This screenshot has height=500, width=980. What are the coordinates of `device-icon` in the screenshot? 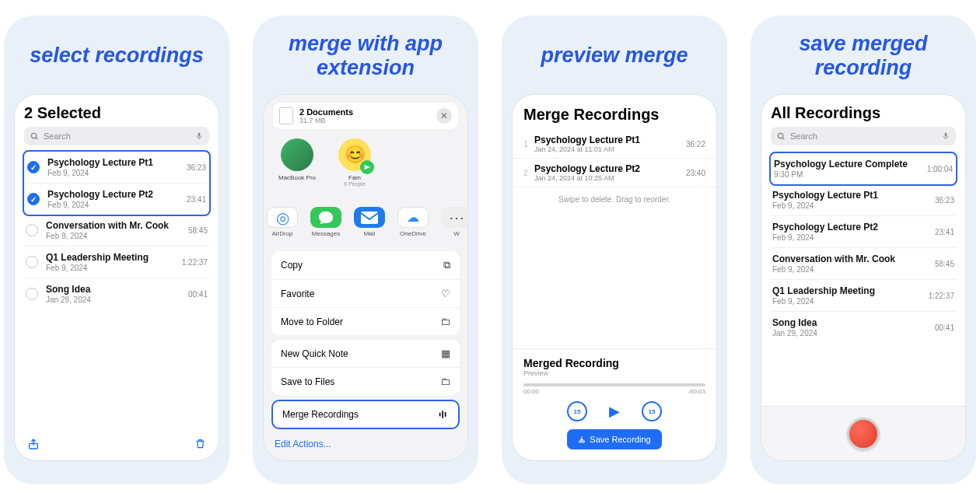 It's located at (297, 155).